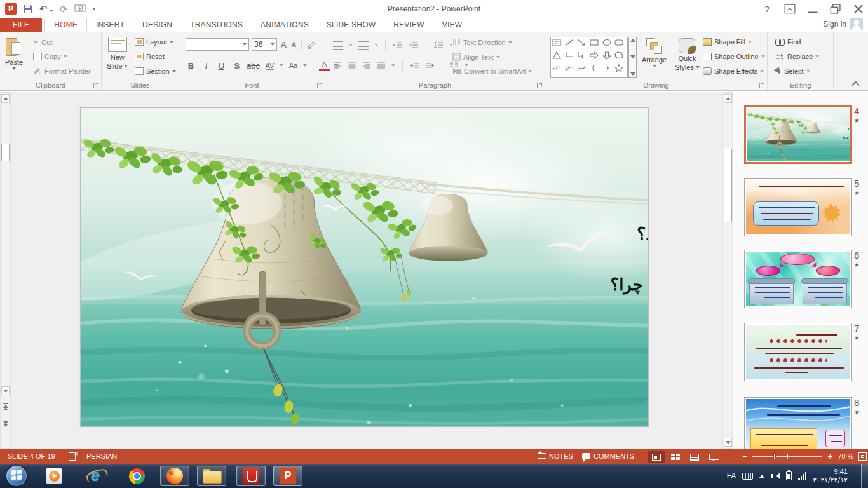 The image size is (868, 488). I want to click on slideshow-view-button, so click(714, 457).